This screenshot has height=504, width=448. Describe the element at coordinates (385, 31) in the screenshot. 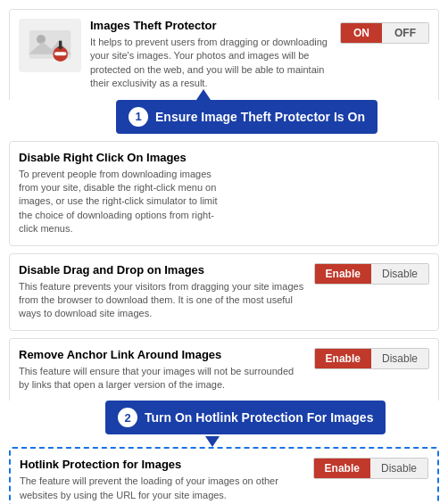

I see `theft-protector-actions: ON OFF` at that location.